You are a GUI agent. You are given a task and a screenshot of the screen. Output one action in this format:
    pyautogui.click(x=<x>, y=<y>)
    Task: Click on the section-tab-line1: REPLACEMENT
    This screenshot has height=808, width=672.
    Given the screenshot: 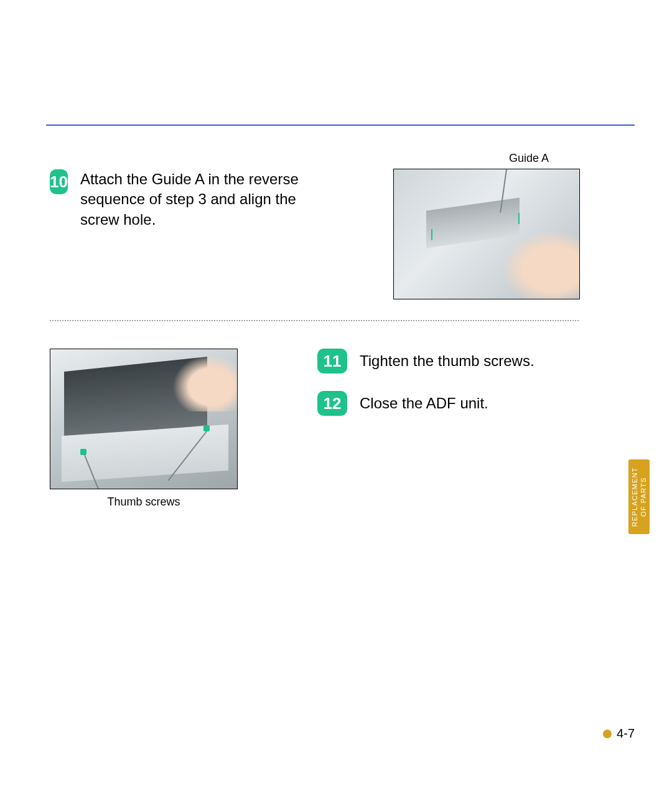 What is the action you would take?
    pyautogui.click(x=635, y=497)
    